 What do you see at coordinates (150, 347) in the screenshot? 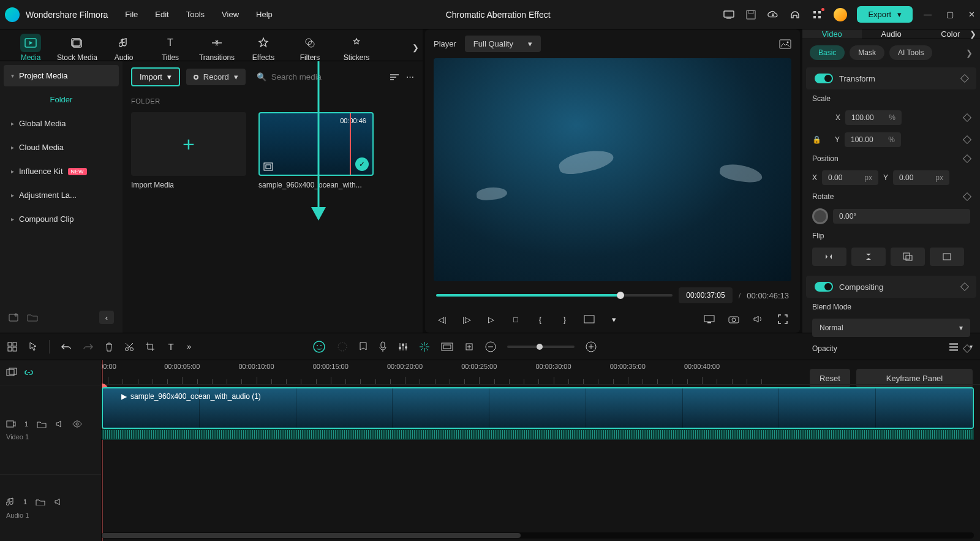
I see `crop-icon` at bounding box center [150, 347].